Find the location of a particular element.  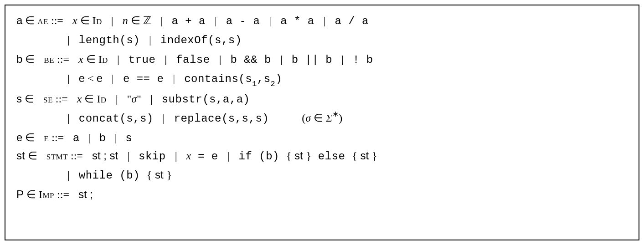

alt-false: false is located at coordinates (193, 60).